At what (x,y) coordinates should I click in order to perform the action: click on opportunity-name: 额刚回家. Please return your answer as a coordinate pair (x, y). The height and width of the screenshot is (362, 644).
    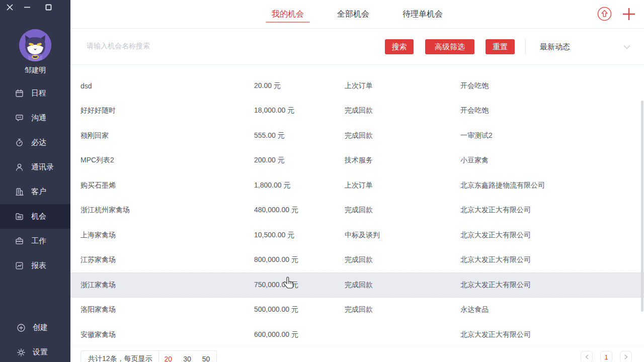
    Looking at the image, I should click on (164, 136).